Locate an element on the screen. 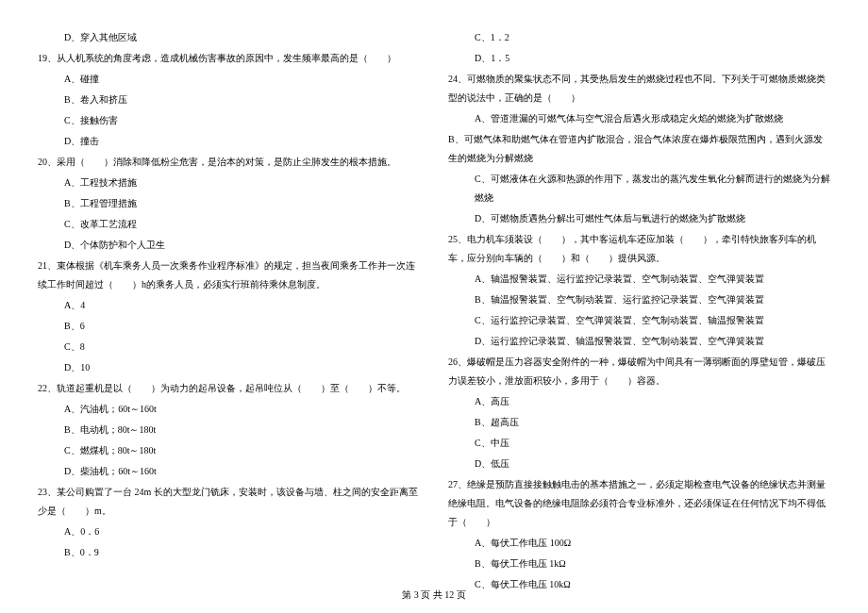 The image size is (868, 613). q21-option-a: A、4 is located at coordinates (228, 306).